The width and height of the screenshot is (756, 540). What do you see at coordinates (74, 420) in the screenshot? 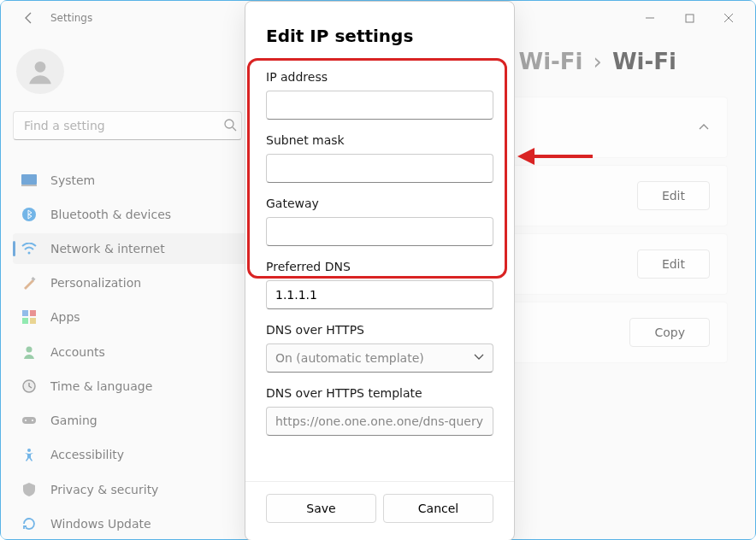
I see `sidebar-item-label: Gaming` at bounding box center [74, 420].